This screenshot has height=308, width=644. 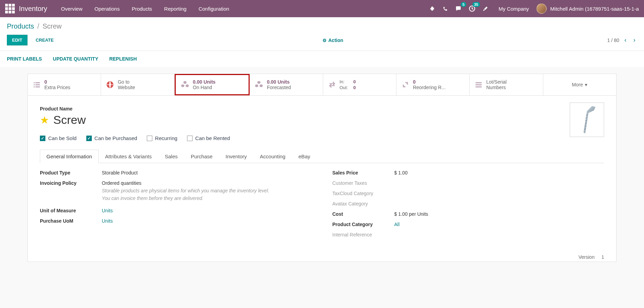 I want to click on check-can-be-sold: ✓Can be Sold, so click(x=58, y=138).